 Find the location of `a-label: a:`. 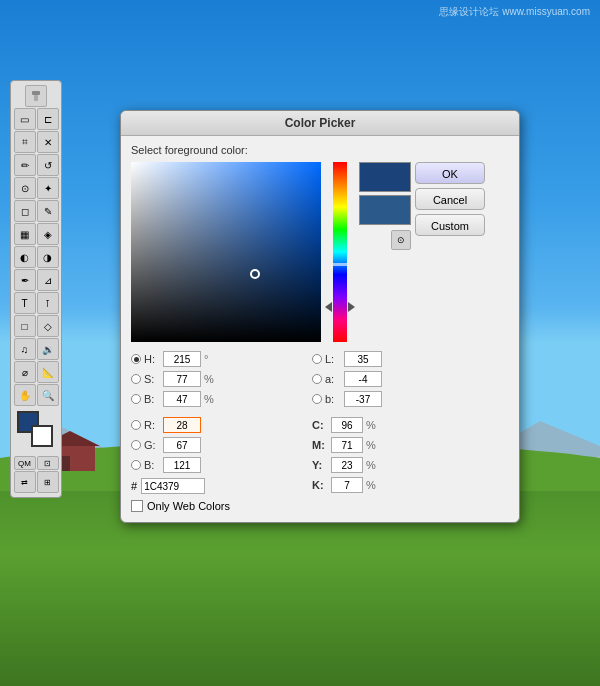

a-label: a: is located at coordinates (333, 379).